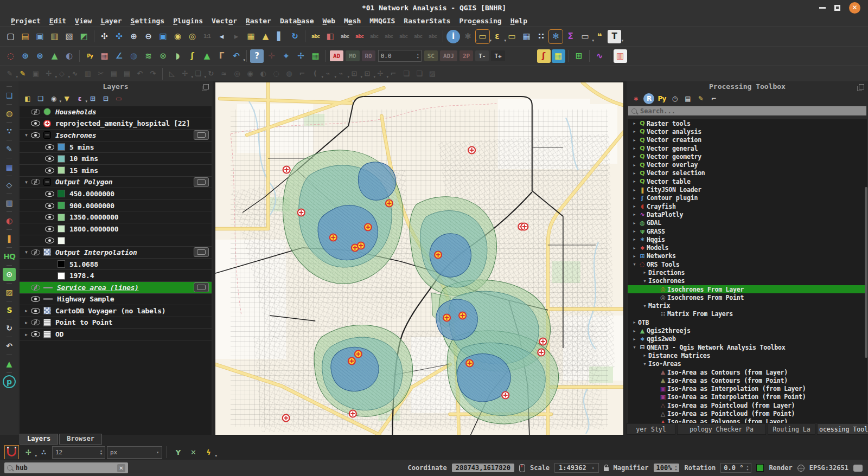 The image size is (868, 476). I want to click on algorithm-item: ▸QVector general, so click(748, 149).